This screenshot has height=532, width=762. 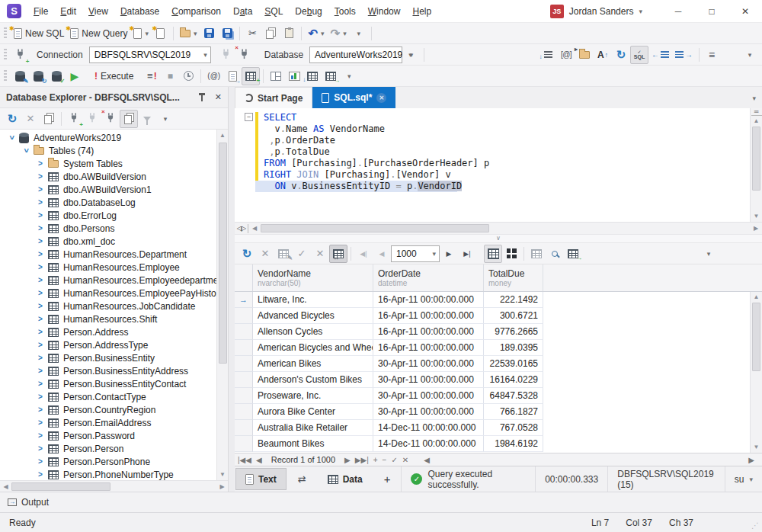 I want to click on cell: Advanced Bicycles, so click(x=313, y=316).